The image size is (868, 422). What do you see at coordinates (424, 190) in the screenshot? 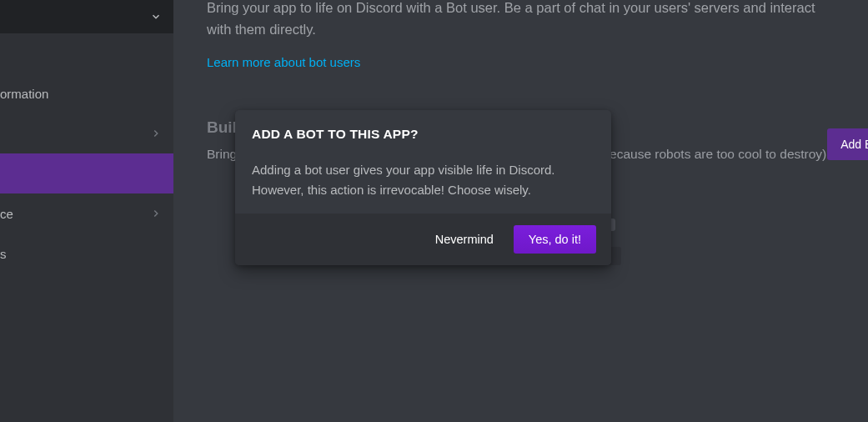
I see `modal-text-line: However, this action is irrevocable! Cho…` at bounding box center [424, 190].